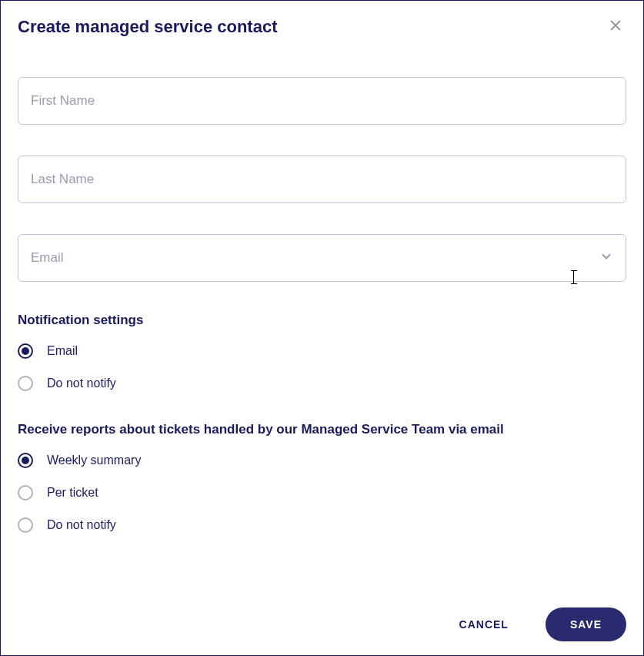 This screenshot has width=644, height=656. What do you see at coordinates (94, 460) in the screenshot?
I see `radio-label: Weekly summary` at bounding box center [94, 460].